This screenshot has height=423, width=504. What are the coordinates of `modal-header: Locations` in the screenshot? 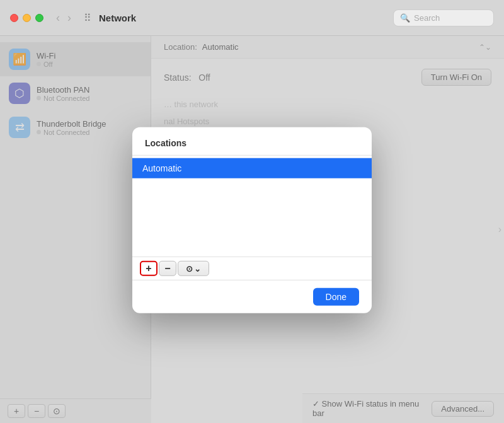 It's located at (252, 141).